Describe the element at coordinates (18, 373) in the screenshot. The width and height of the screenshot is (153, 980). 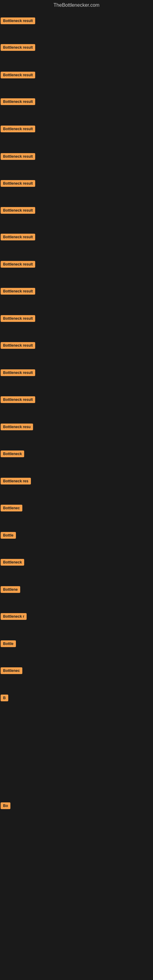
I see `bottleneck-badge-14: Bottleneck result` at that location.